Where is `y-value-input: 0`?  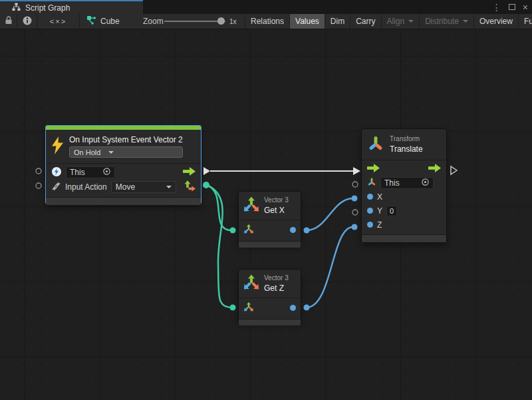 y-value-input: 0 is located at coordinates (392, 211).